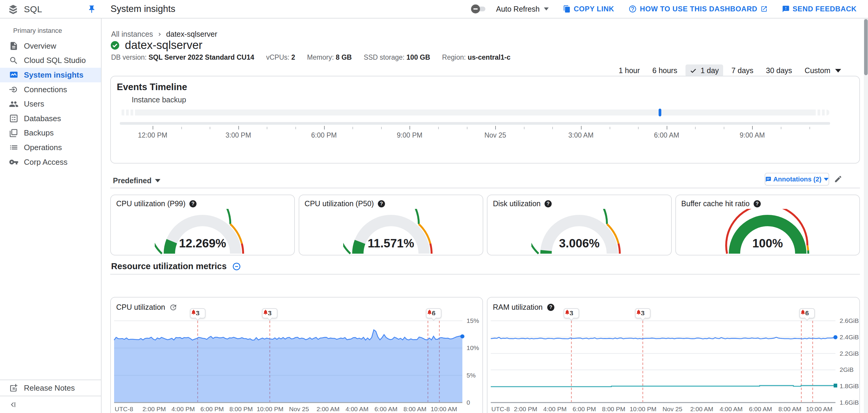 This screenshot has width=868, height=413. Describe the element at coordinates (330, 58) in the screenshot. I see `instance-meta-item: Memory: 8 GB` at that location.